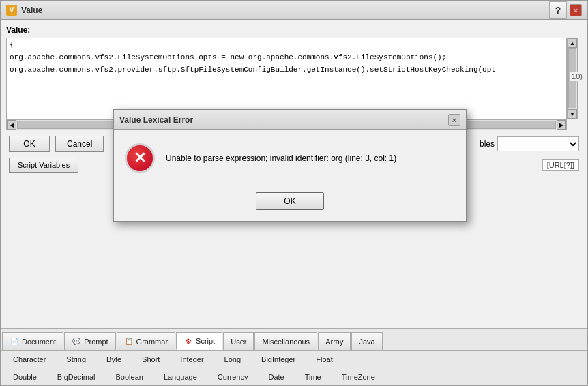 This screenshot has height=386, width=588. I want to click on error-icon: ✕, so click(140, 158).